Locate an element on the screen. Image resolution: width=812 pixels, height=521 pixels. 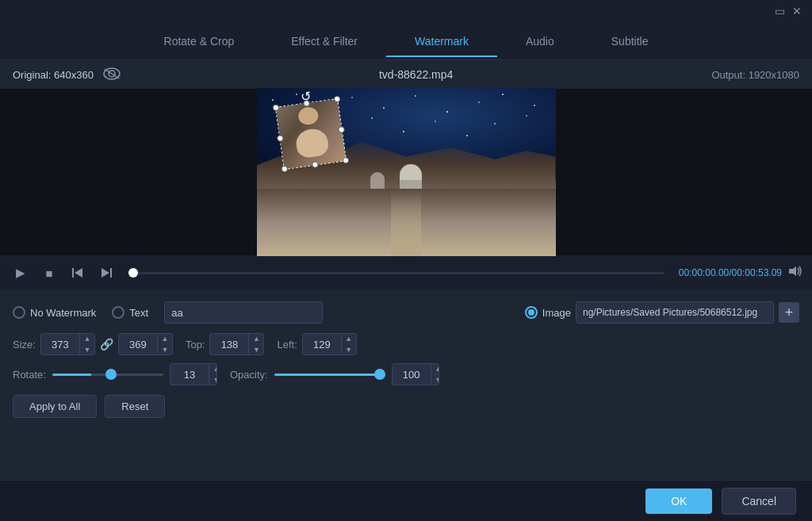
top-up: ▲ is located at coordinates (256, 339).